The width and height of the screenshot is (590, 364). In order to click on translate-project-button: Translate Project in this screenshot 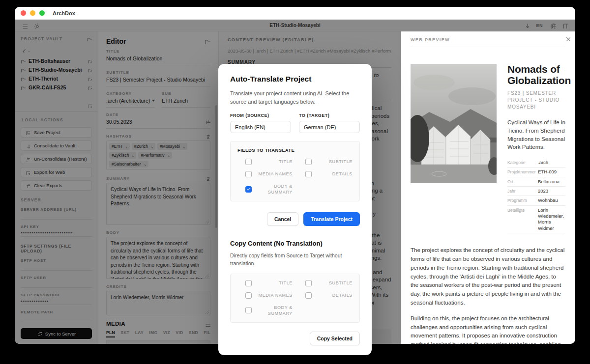, I will do `click(331, 219)`.